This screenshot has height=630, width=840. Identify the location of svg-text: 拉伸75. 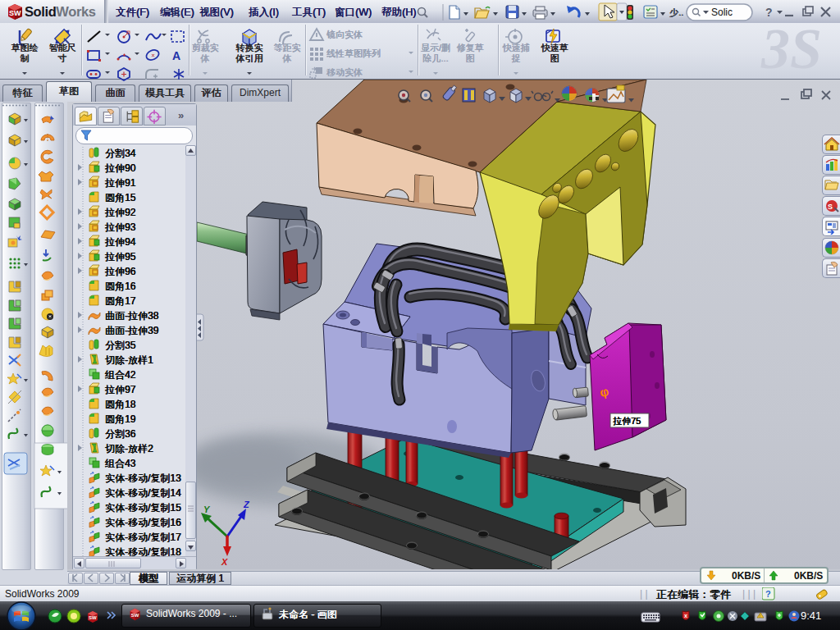
(627, 421).